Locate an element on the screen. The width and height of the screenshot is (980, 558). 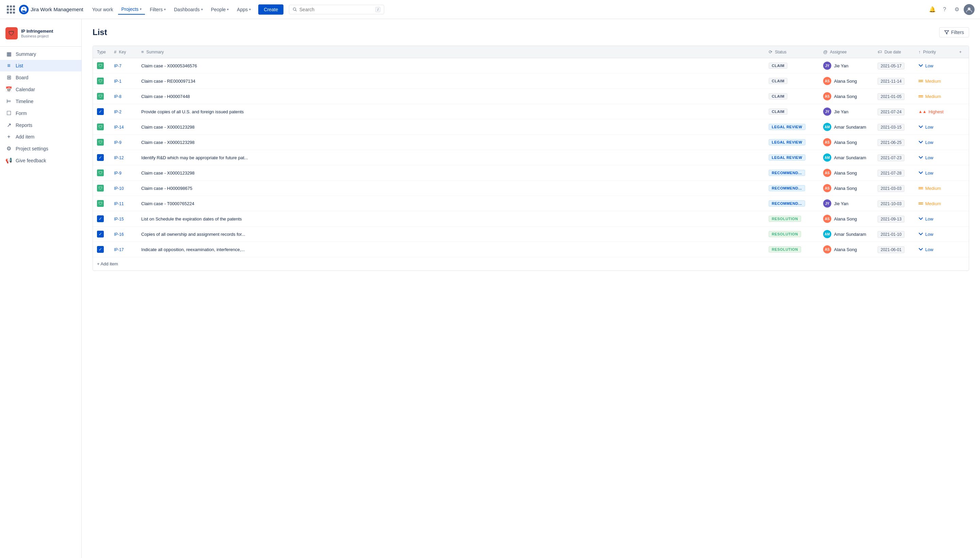
cell-summary: Copies of all ownership and assignment r… is located at coordinates (451, 234).